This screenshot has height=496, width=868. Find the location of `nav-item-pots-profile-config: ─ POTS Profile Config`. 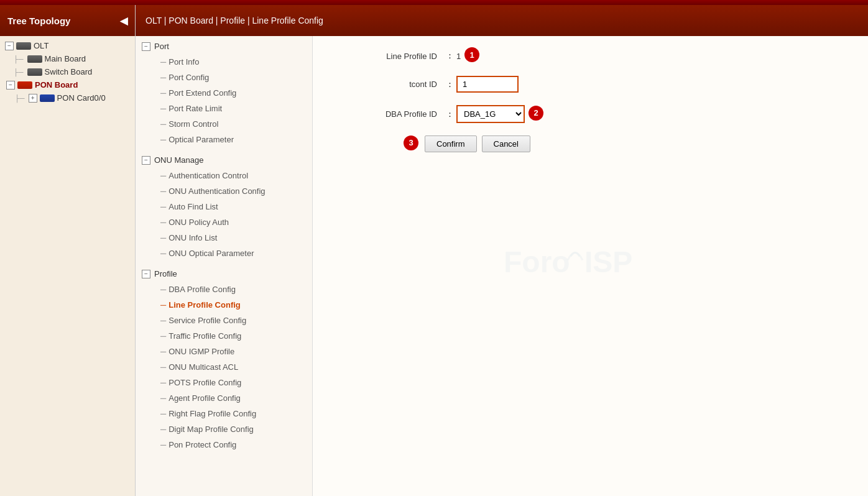

nav-item-pots-profile-config: ─ POTS Profile Config is located at coordinates (224, 383).